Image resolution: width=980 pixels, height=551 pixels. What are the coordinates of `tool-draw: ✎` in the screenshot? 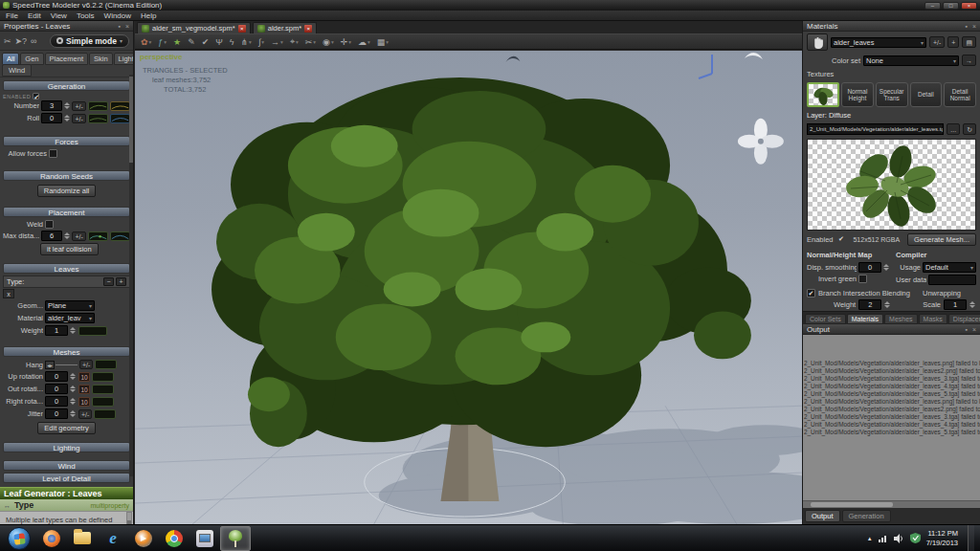 It's located at (191, 42).